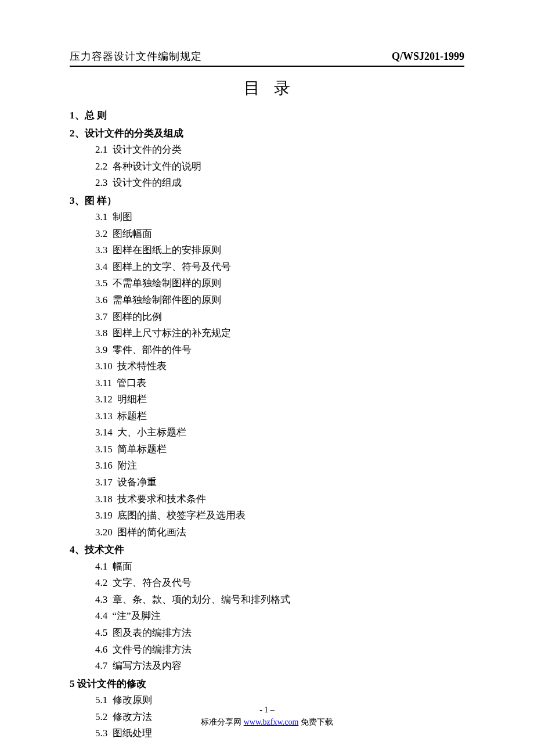 The height and width of the screenshot is (756, 534). Describe the element at coordinates (267, 134) in the screenshot. I see `toc-section-heading: 2、设计文件的分类及组成` at that location.